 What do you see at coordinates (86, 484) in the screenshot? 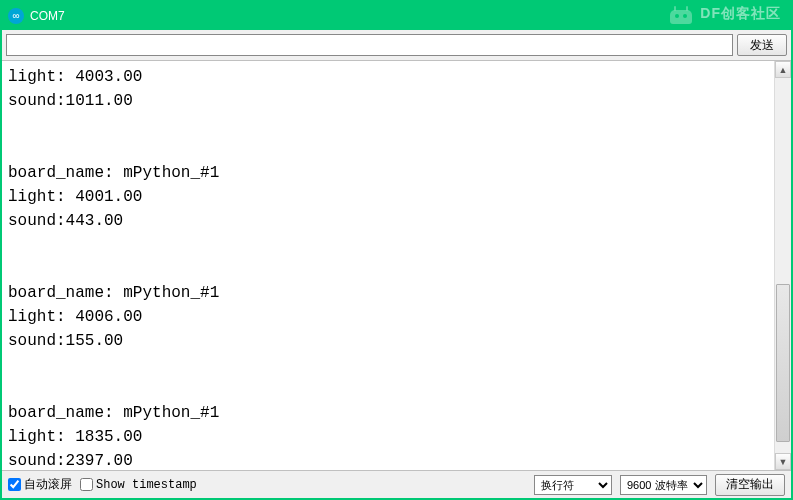
I see `timestamp-input` at bounding box center [86, 484].